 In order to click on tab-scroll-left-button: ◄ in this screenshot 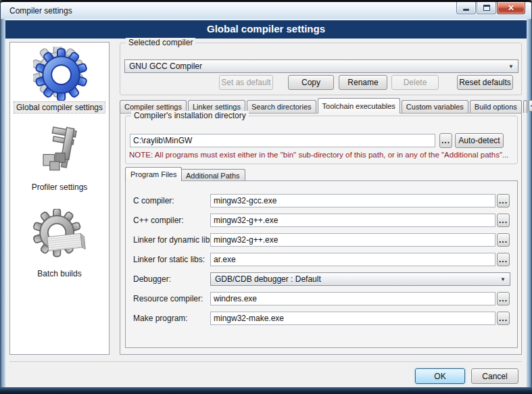, I will do `click(530, 105)`.